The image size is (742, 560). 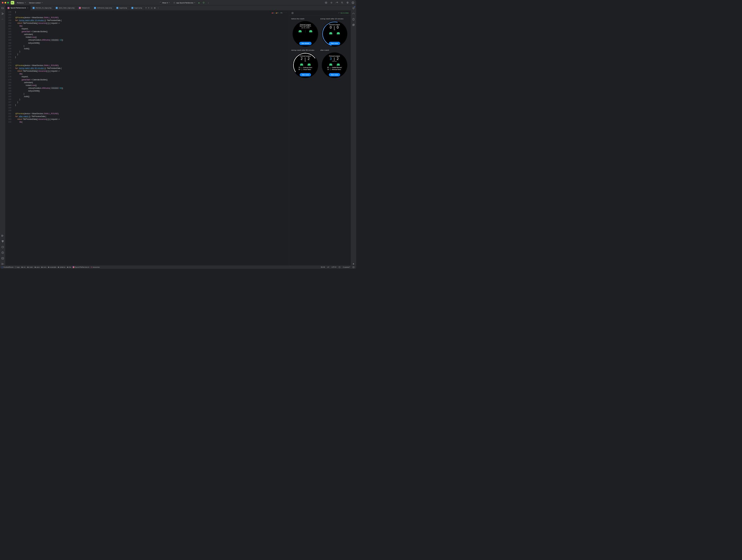 What do you see at coordinates (354, 267) in the screenshot?
I see `info-icon` at bounding box center [354, 267].